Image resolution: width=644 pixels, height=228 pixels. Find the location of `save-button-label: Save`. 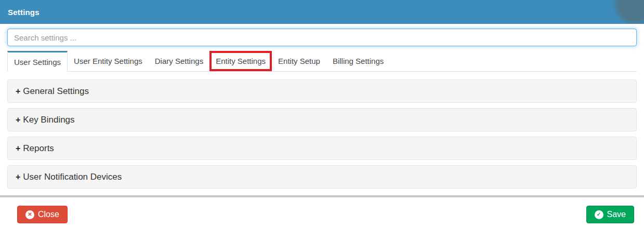

save-button-label: Save is located at coordinates (616, 214).